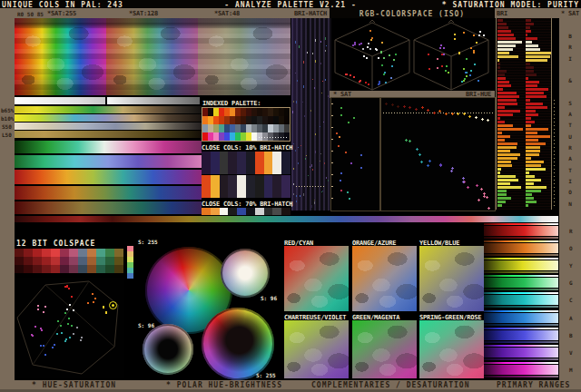 This screenshot has height=392, width=581. I want to click on side-vertical-letter: R, so click(570, 147).